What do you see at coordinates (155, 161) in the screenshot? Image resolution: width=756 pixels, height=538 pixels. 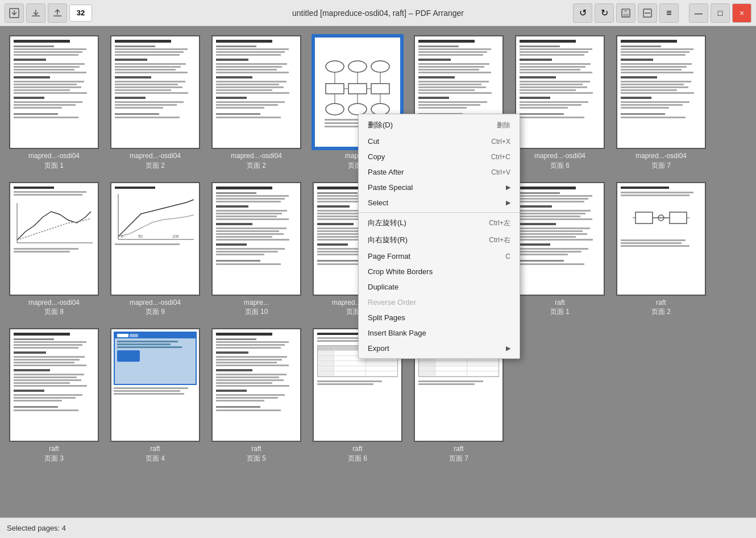 I see `page-label: mapred...-osdi04页面 2` at bounding box center [155, 161].